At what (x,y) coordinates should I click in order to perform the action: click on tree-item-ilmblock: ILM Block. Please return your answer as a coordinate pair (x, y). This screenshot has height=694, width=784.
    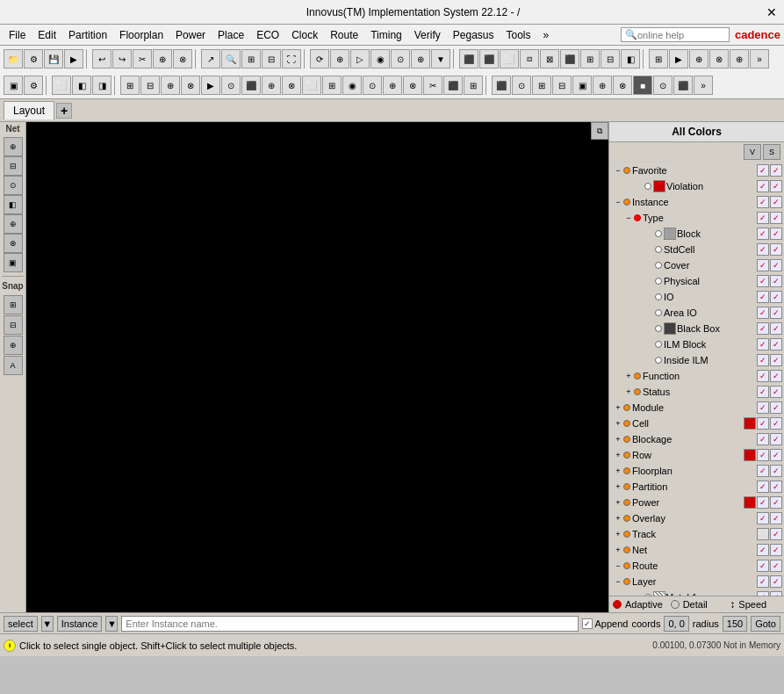
    Looking at the image, I should click on (697, 344).